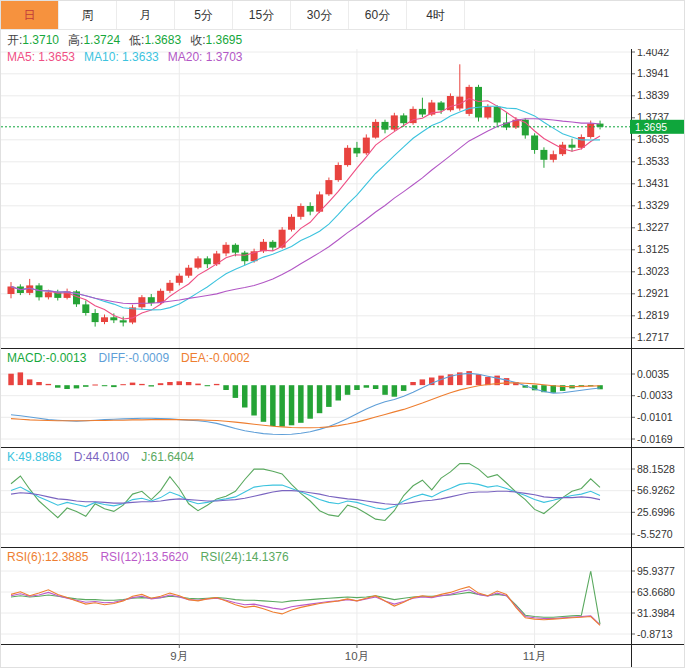 The image size is (685, 668). I want to click on tab-月: 月, so click(146, 15).